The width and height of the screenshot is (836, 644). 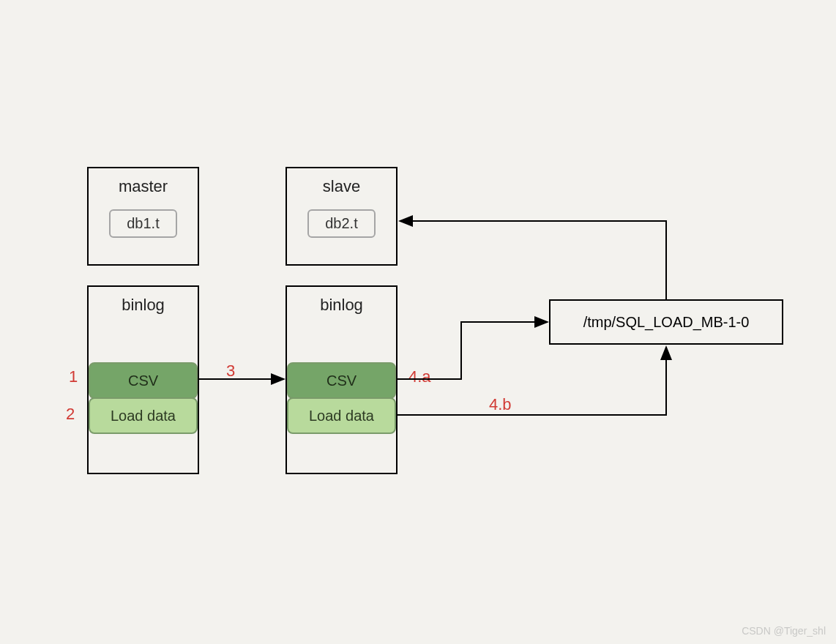 I want to click on label-4a: 4.a, so click(x=420, y=377).